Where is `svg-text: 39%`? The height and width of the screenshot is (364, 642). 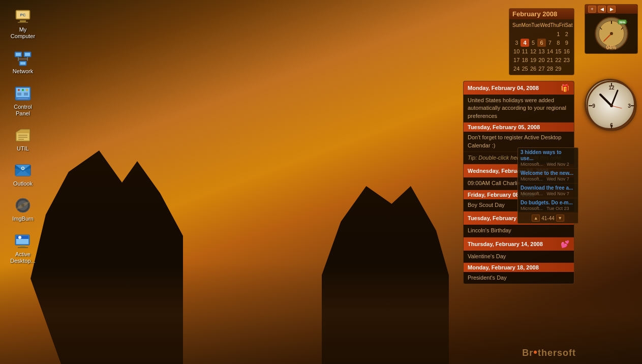 svg-text: 39% is located at coordinates (622, 22).